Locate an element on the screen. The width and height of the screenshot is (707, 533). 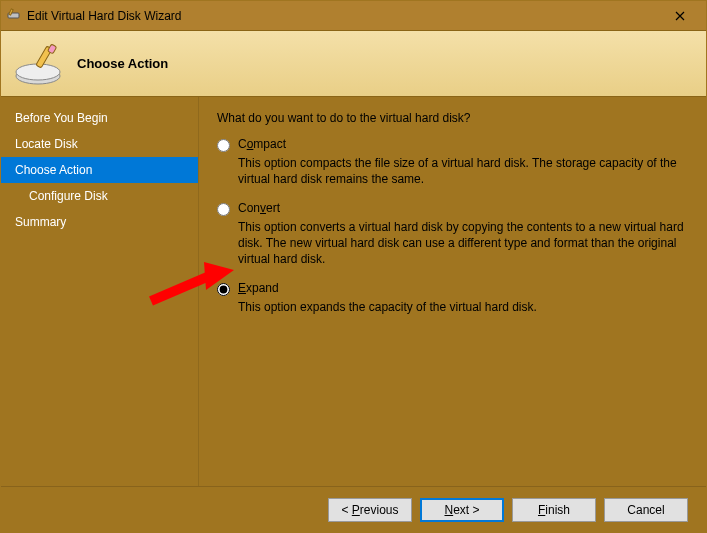
step-summary: Summary is located at coordinates (100, 222).